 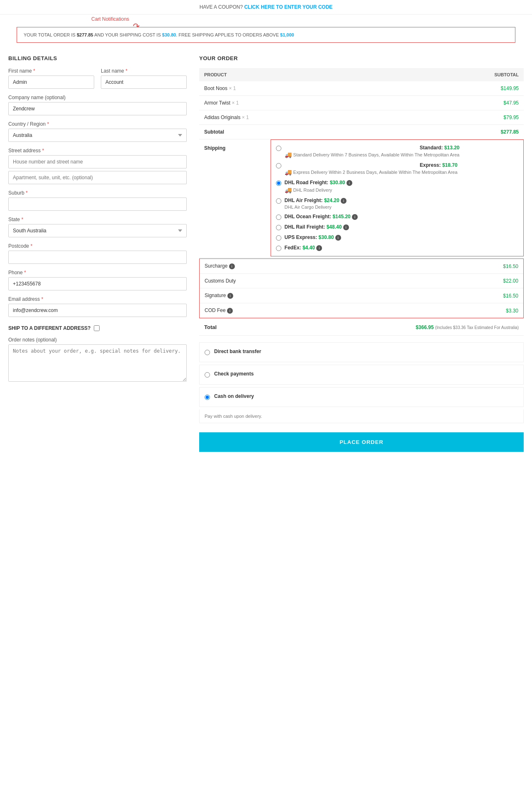 I want to click on street-group: Street address *, so click(x=98, y=166).